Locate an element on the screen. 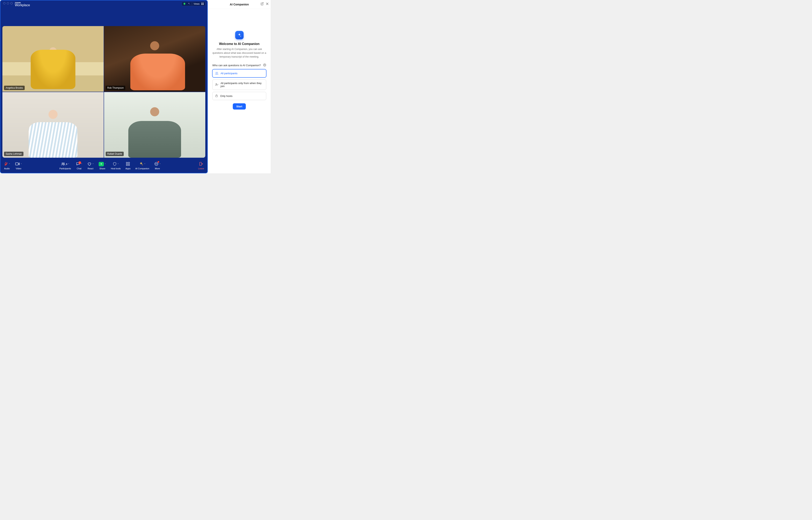 Image resolution: width=812 pixels, height=520 pixels. participant-name-chip: Rob Thompson is located at coordinates (115, 88).